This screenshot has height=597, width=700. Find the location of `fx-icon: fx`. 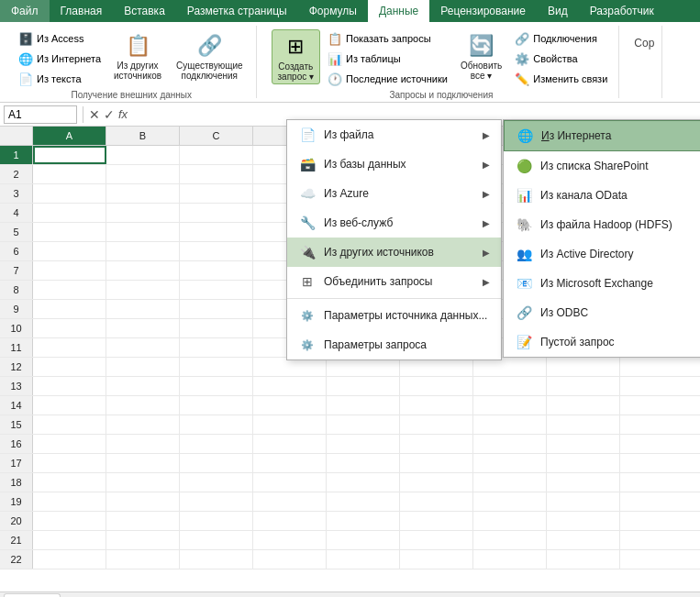

fx-icon: fx is located at coordinates (123, 115).